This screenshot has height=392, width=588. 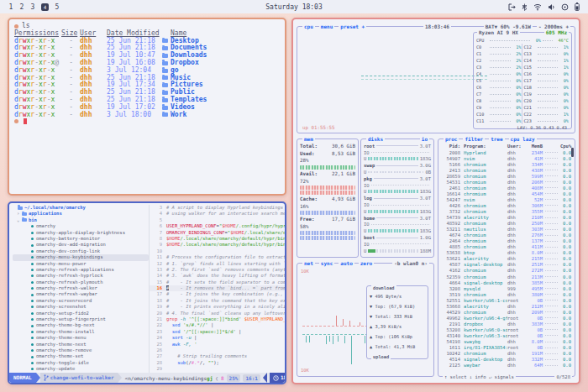 I want to click on tree-item: omarchy-refresh-waybar, so click(x=81, y=294).